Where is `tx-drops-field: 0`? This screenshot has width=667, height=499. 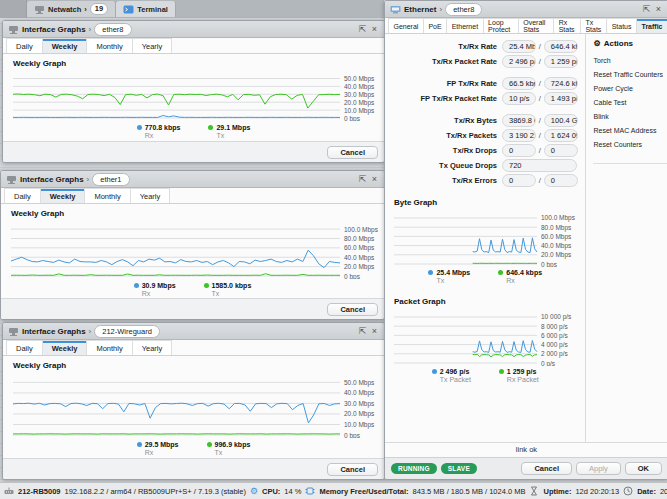 tx-drops-field: 0 is located at coordinates (519, 150).